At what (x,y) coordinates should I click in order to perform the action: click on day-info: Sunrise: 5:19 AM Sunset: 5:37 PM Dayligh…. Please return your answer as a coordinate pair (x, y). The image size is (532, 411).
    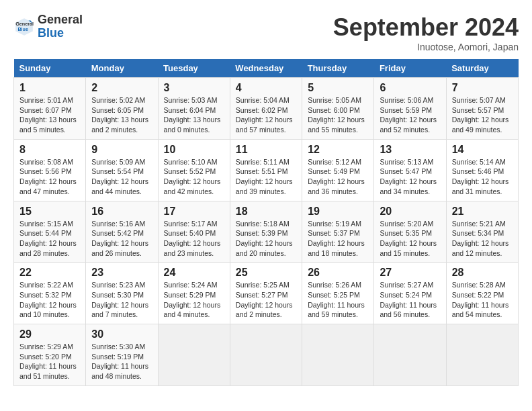
    Looking at the image, I should click on (338, 239).